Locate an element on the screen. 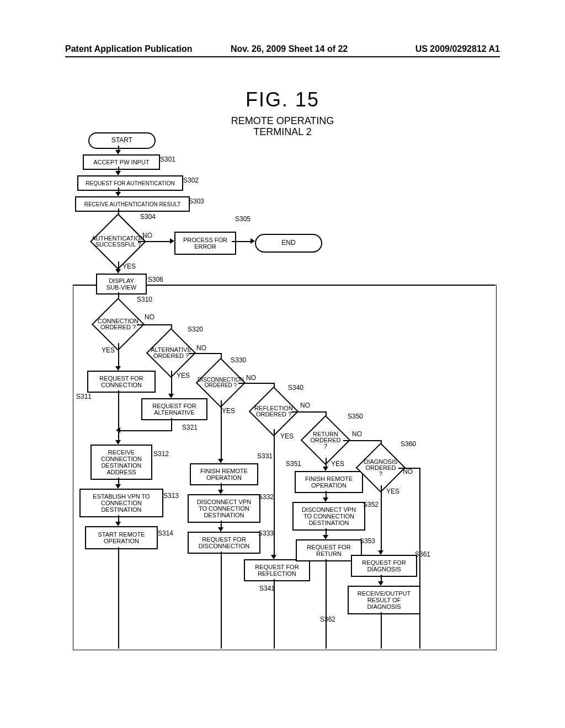 This screenshot has height=728, width=565. box-s313: ESTABLISH VPN TO CONNECTION DESTINATION is located at coordinates (121, 503).